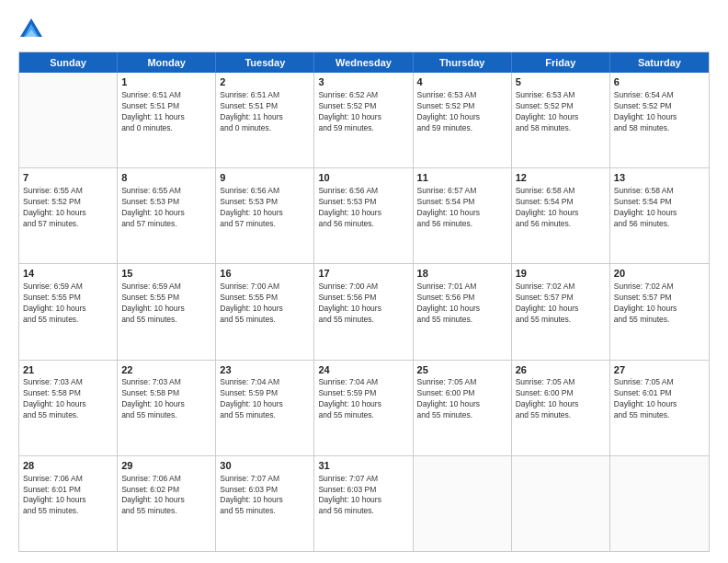  Describe the element at coordinates (68, 399) in the screenshot. I see `cell-info: Sunrise: 7:03 AM Sunset: 5:58 PM Dayligh…` at that location.